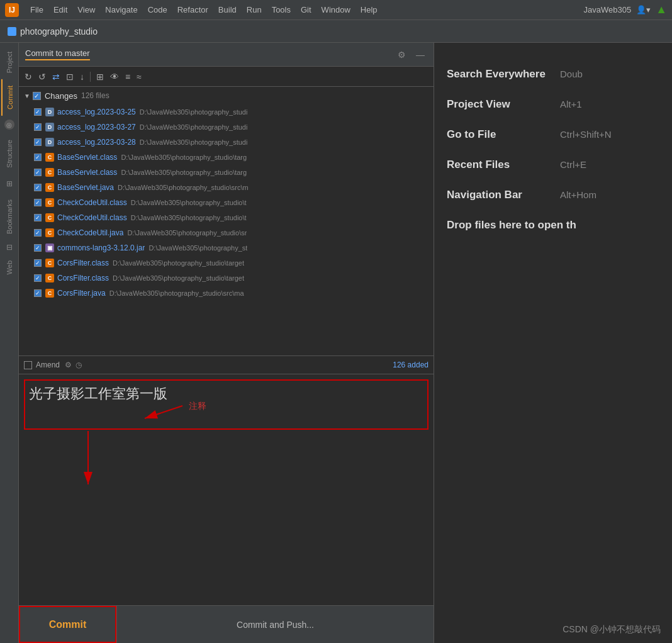 This screenshot has width=672, height=643. Describe the element at coordinates (36, 96) in the screenshot. I see `changes-checkbox: ✓` at that location.